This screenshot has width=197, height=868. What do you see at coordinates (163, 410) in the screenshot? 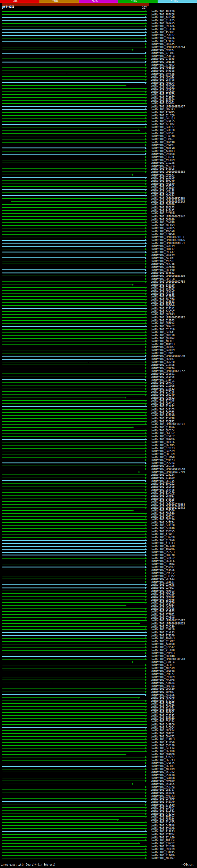
I see `hit-label: UniRef100_Q4JJC3` at bounding box center [163, 410].